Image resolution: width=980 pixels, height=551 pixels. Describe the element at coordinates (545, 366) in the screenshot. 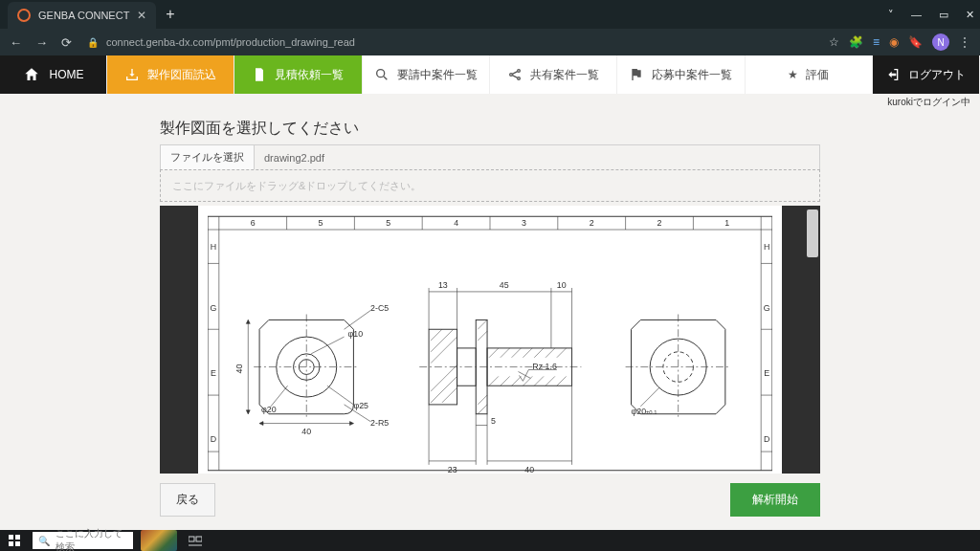

I see `svg-text: Rz 1.6` at that location.